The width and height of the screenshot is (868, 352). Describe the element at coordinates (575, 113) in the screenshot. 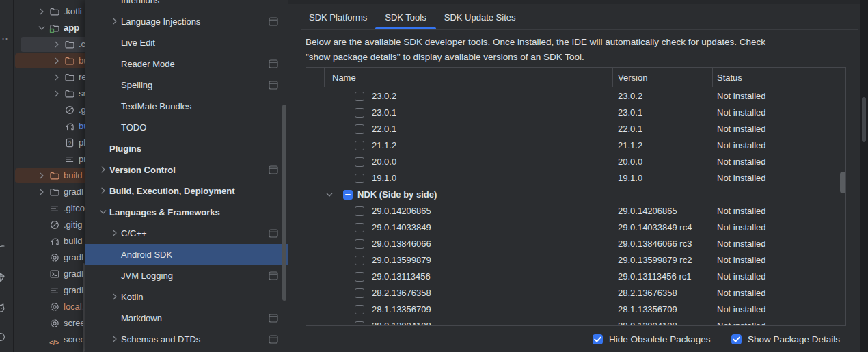

I see `table-row: 23.0.123.0.1Not installed` at that location.